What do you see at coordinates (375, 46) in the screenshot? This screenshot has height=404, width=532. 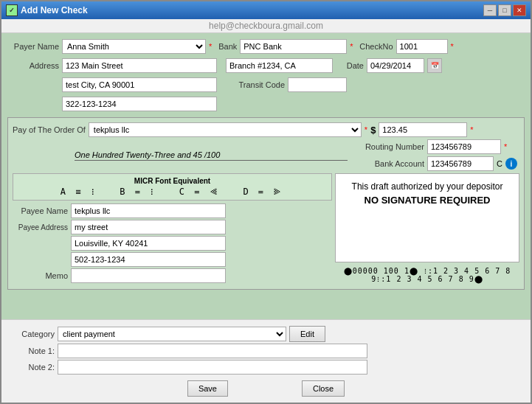 I see `checkno-label: CheckNo` at bounding box center [375, 46].